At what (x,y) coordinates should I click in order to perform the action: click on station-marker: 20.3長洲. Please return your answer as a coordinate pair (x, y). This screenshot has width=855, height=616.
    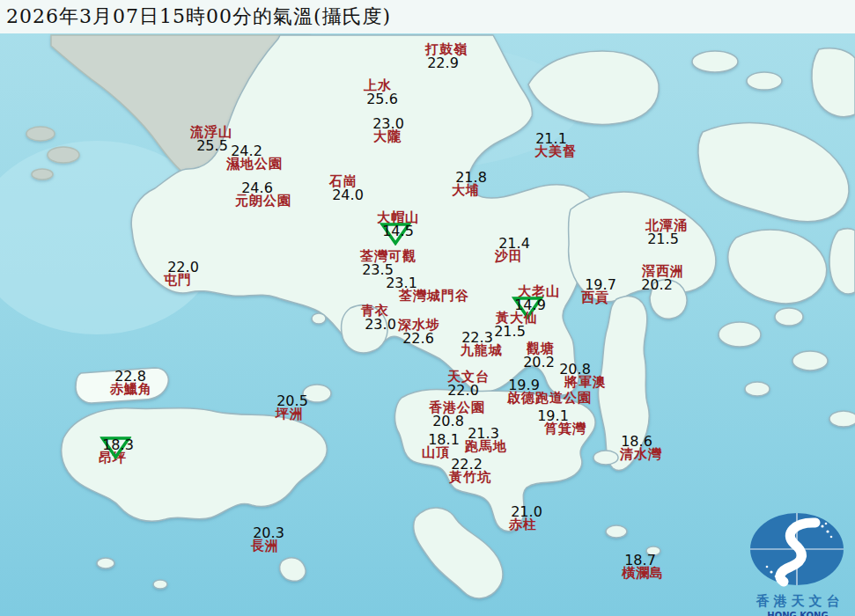
    Looking at the image, I should click on (265, 539).